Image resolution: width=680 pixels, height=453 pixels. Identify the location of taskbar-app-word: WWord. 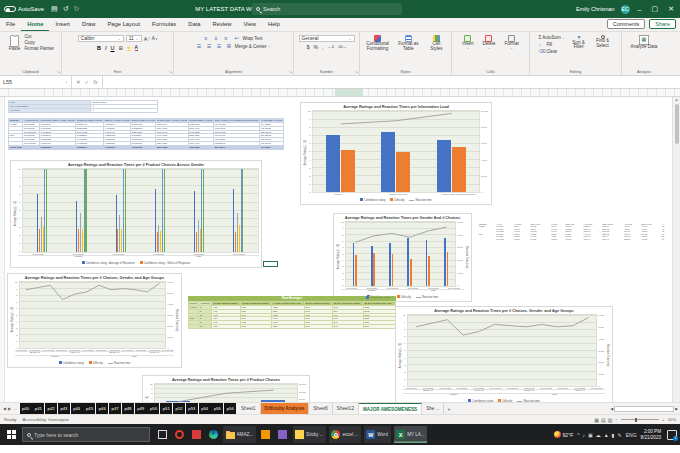
(378, 434).